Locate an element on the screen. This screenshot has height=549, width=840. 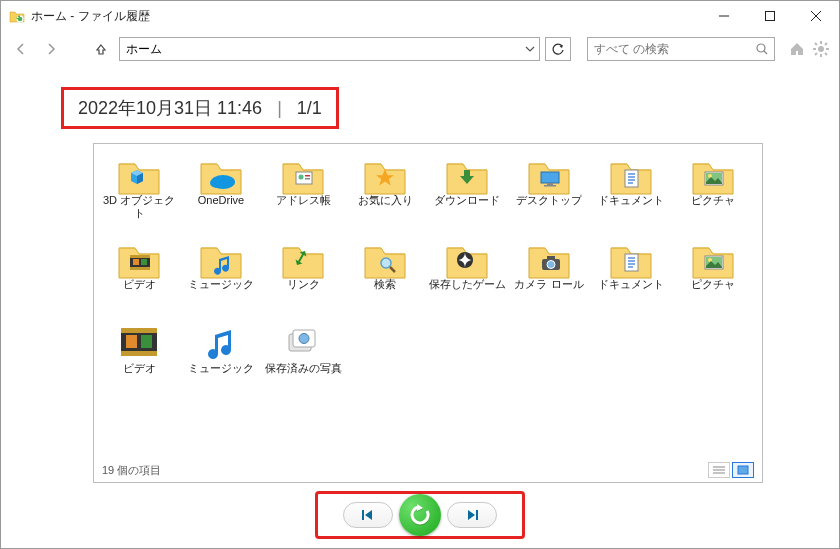
search-input is located at coordinates (669, 49).